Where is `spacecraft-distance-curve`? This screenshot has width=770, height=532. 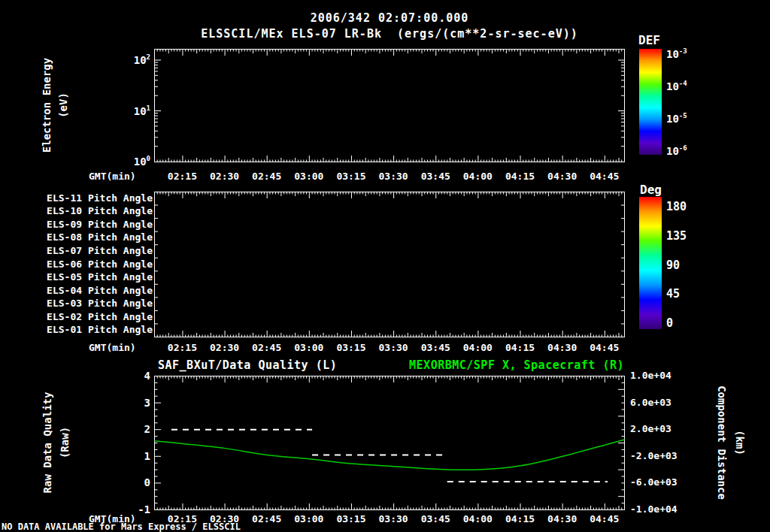 spacecraft-distance-curve is located at coordinates (390, 455).